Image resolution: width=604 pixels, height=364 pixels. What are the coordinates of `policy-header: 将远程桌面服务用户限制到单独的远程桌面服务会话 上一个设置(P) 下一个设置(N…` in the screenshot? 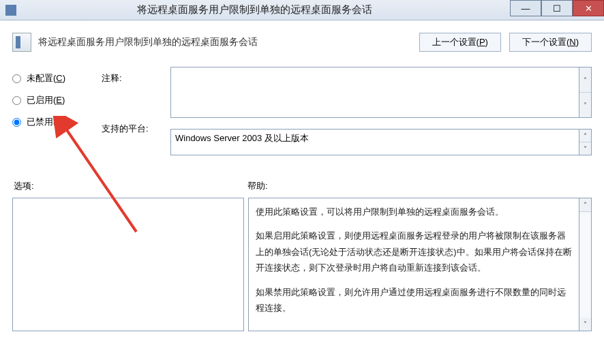 It's located at (302, 42).